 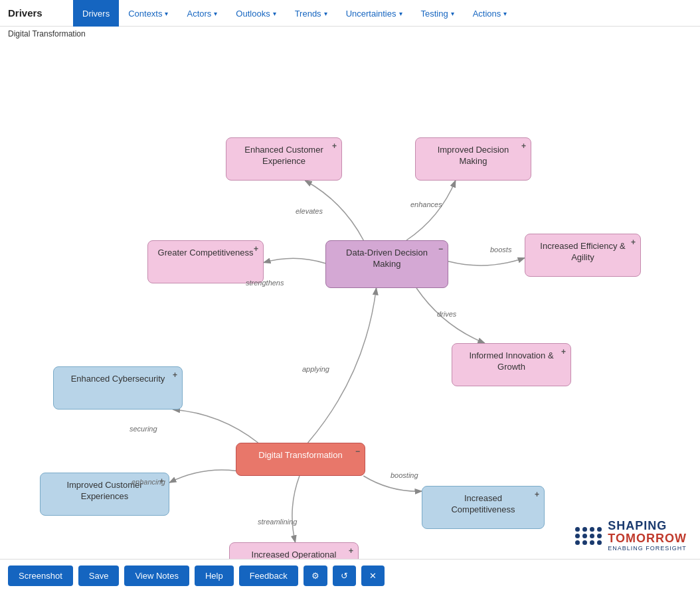 I want to click on edge-data-driven-greater-competitiveness, so click(x=295, y=261).